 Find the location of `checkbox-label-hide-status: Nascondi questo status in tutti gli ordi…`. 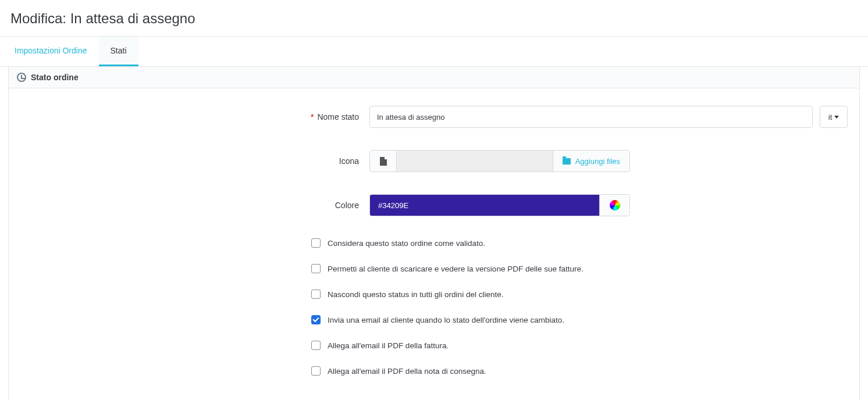

checkbox-label-hide-status: Nascondi questo status in tutti gli ordi… is located at coordinates (415, 294).